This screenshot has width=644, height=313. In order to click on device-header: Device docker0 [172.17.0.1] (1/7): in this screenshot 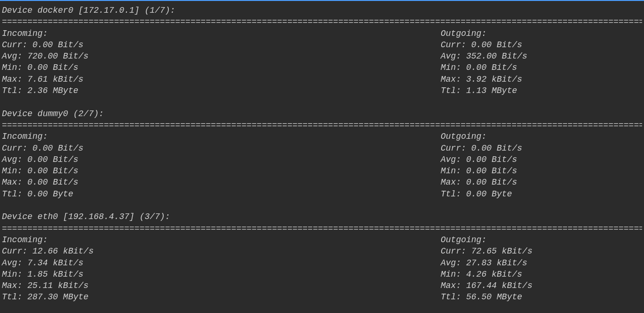, I will do `click(322, 10)`.